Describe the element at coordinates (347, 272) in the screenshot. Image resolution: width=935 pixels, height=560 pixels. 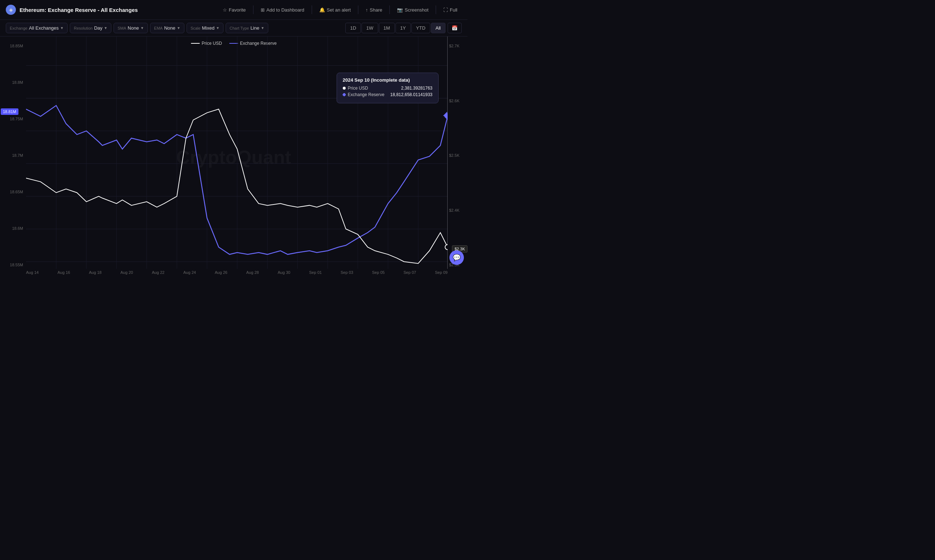
I see `x-label-10: Sep 03` at that location.